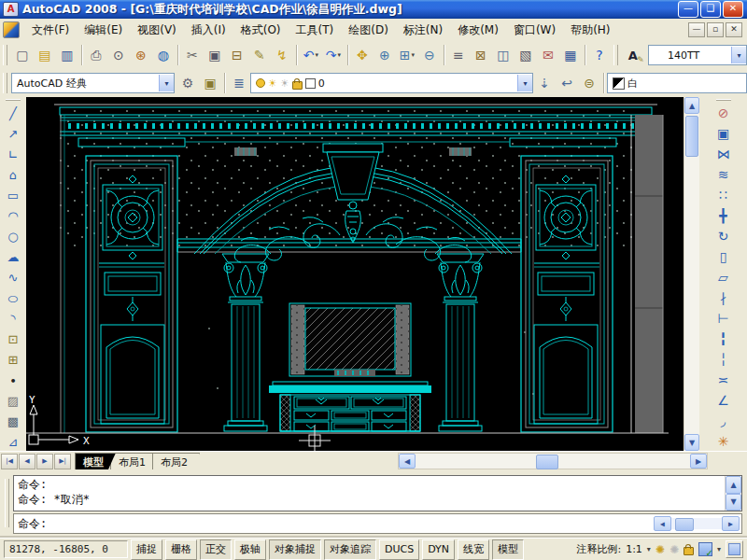  Describe the element at coordinates (589, 83) in the screenshot. I see `layer-states-manager-button: ⊜` at that location.